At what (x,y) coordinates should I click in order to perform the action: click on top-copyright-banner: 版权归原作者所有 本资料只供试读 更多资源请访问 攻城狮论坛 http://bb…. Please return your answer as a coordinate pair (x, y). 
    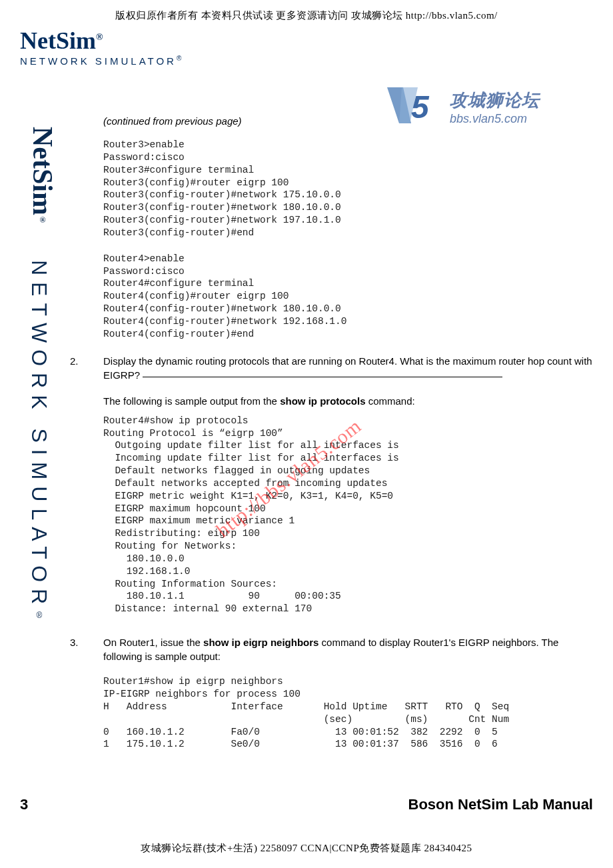
    Looking at the image, I should click on (306, 11).